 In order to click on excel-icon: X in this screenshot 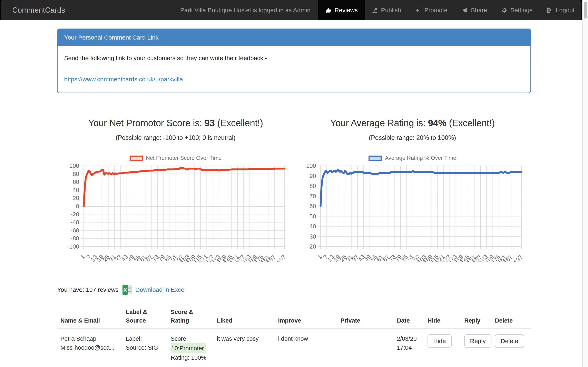, I will do `click(127, 290)`.